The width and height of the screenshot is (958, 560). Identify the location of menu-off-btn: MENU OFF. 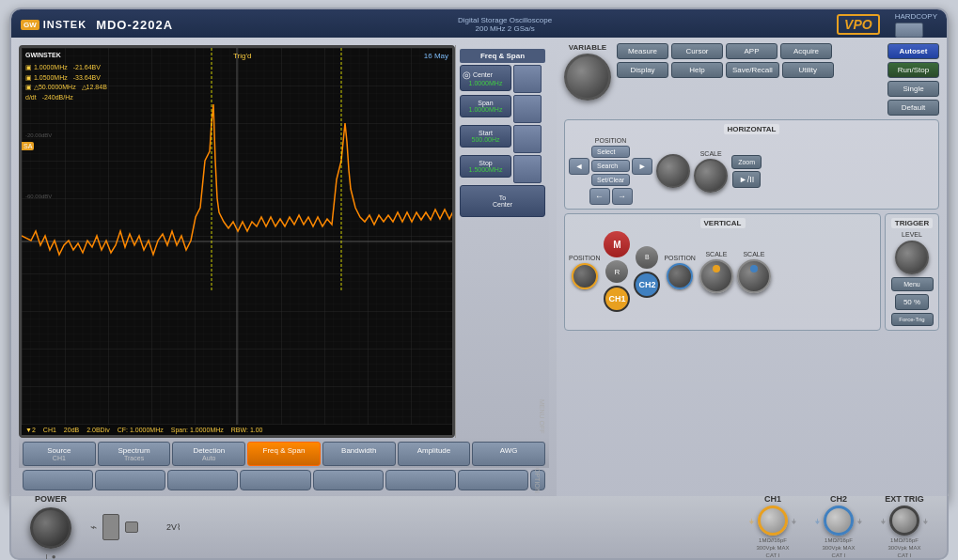
(502, 417).